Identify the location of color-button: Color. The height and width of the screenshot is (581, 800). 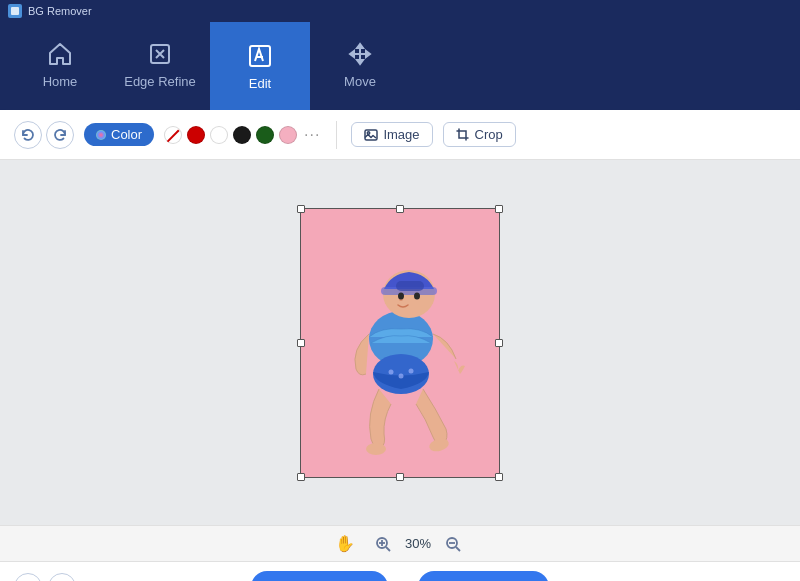
(119, 134).